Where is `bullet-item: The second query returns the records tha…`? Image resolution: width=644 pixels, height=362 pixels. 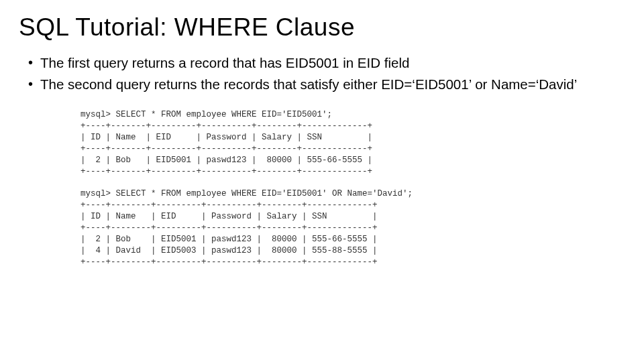
bullet-item: The second query returns the records tha… is located at coordinates (327, 84).